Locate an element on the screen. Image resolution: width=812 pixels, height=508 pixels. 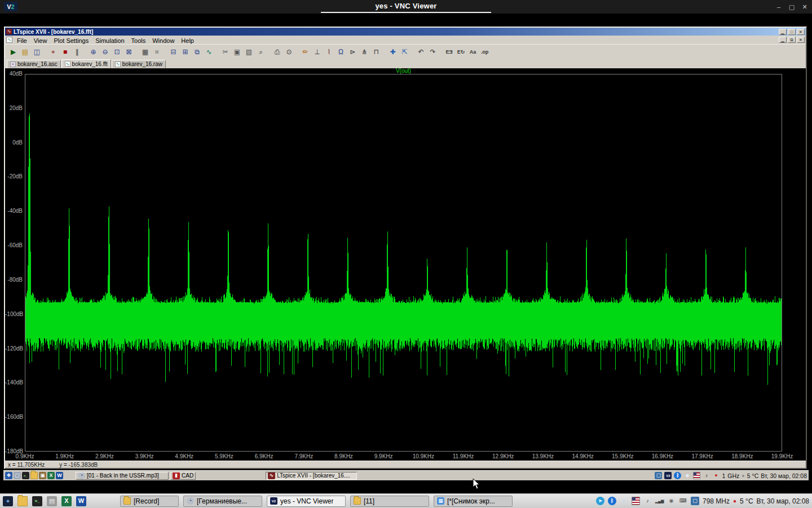
printer-icon: ▤ is located at coordinates (52, 501).